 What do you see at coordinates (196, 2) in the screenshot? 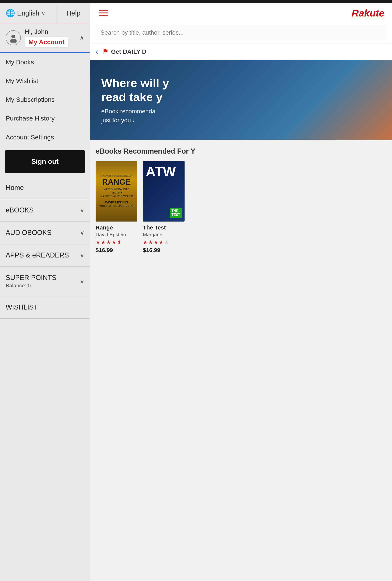
I see `top-bar` at bounding box center [196, 2].